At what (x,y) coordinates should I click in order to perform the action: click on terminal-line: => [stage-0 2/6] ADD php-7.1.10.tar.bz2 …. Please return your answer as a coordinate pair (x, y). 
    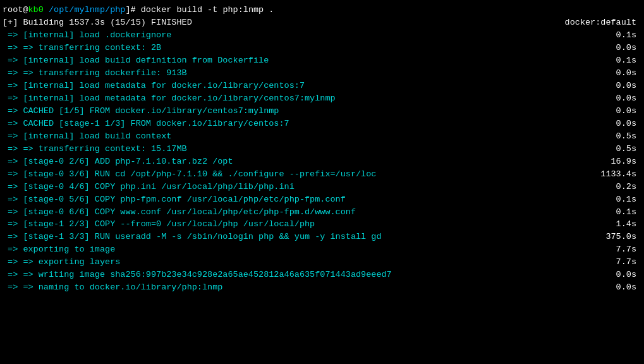
    Looking at the image, I should click on (322, 162).